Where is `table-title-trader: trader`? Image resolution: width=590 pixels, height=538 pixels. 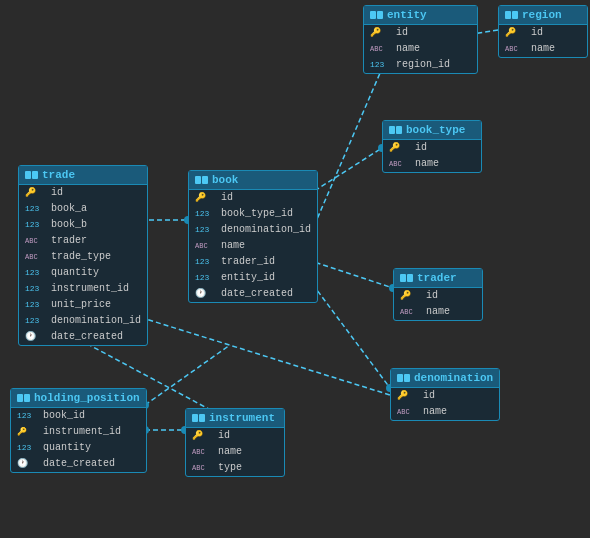
table-title-trader: trader is located at coordinates (437, 278).